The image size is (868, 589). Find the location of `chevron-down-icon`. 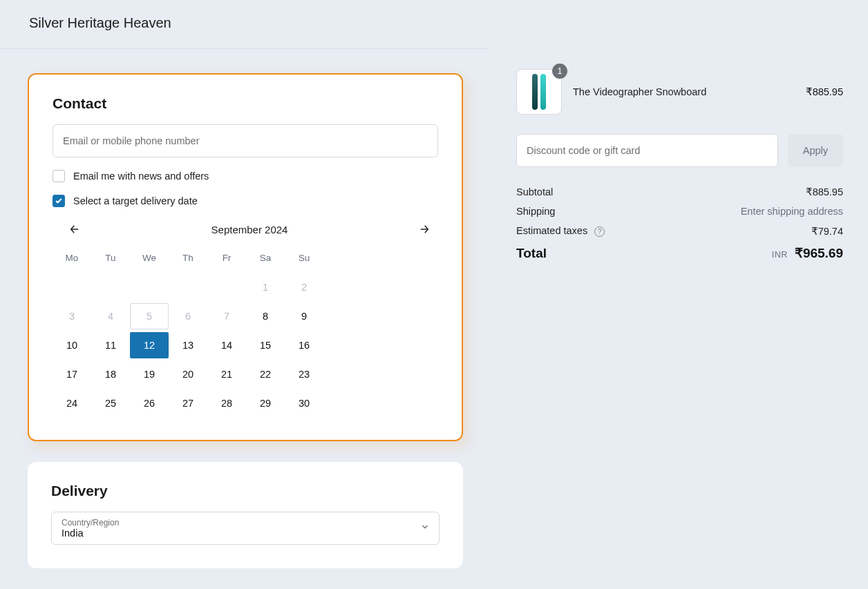

chevron-down-icon is located at coordinates (425, 528).